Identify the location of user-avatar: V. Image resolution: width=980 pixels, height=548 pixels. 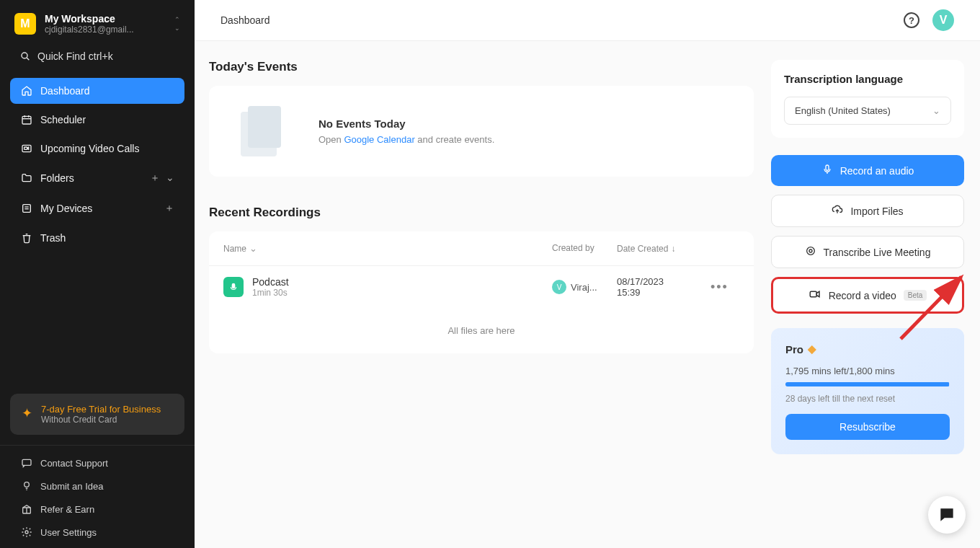
(943, 20).